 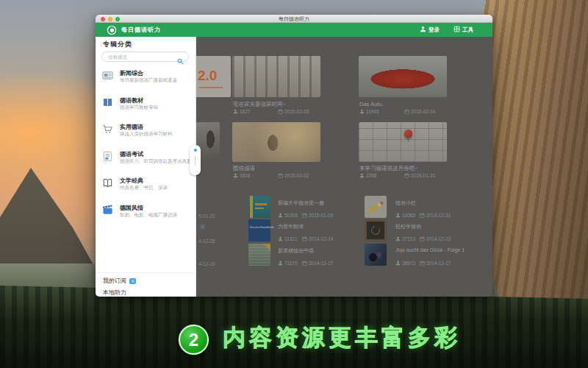 What do you see at coordinates (293, 263) in the screenshot?
I see `listen-count: 71170` at bounding box center [293, 263].